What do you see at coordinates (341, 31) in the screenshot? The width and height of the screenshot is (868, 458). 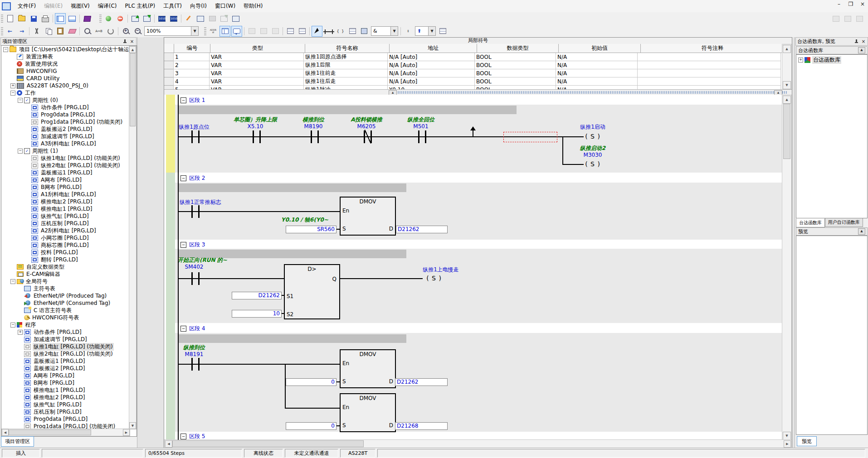 I see `coil-tool-button: { }` at bounding box center [341, 31].